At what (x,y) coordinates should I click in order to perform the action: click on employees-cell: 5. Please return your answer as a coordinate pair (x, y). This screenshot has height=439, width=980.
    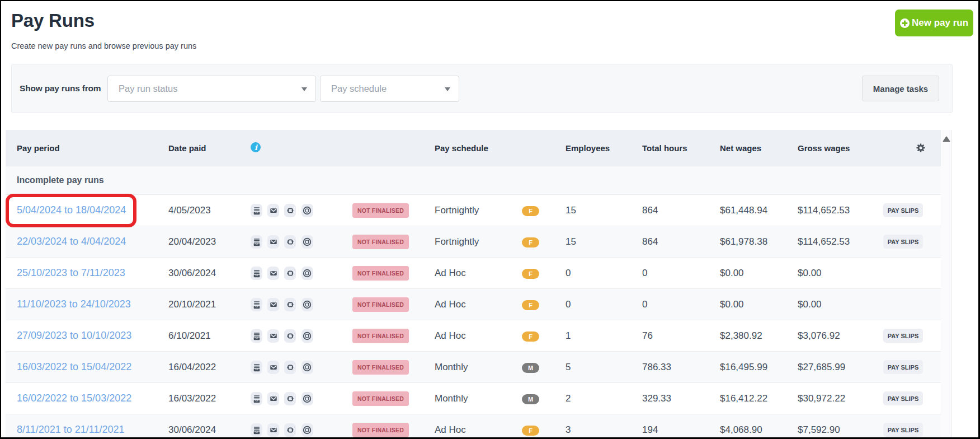
    Looking at the image, I should click on (604, 367).